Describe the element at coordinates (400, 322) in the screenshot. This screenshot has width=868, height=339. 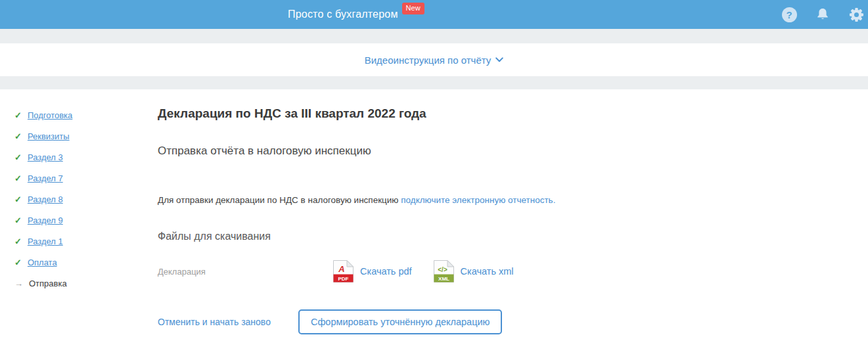
I see `create-adjusted-declaration-button: Сформировать уточнённую декларацию` at that location.